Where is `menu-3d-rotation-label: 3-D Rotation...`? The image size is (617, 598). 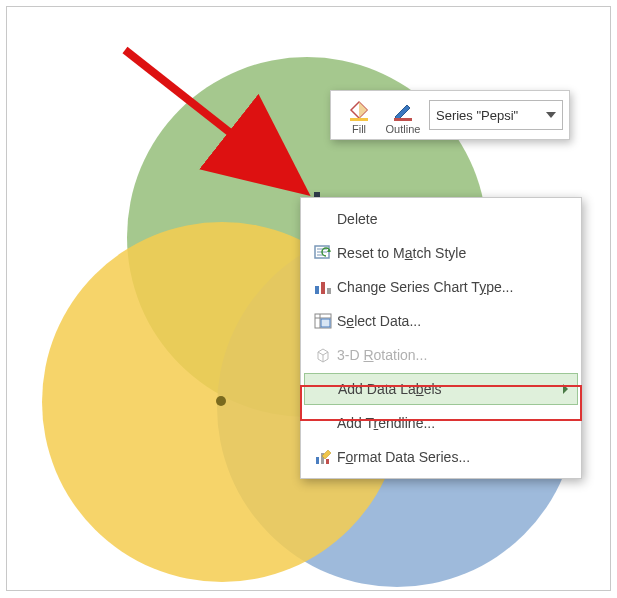 menu-3d-rotation-label: 3-D Rotation... is located at coordinates (453, 355).